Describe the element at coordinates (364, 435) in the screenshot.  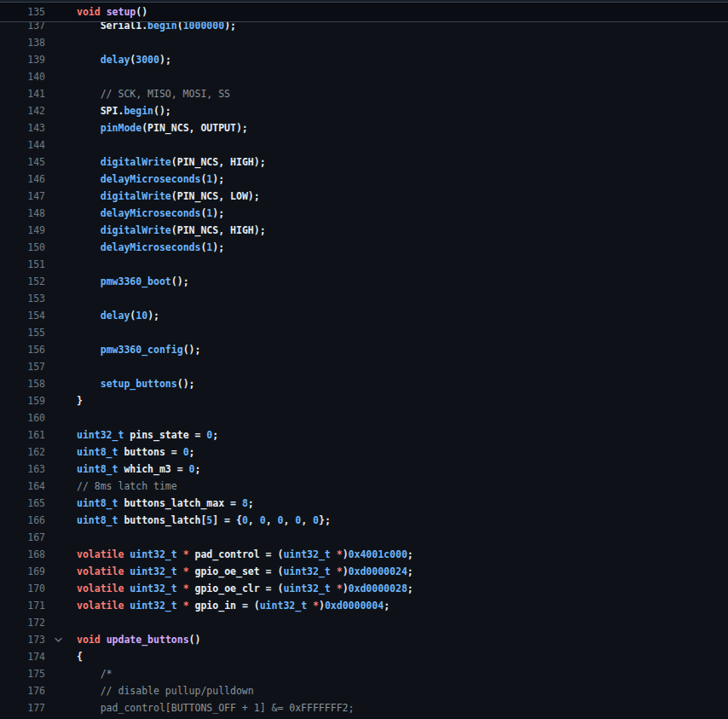
I see `code-line: 161uint32_t pins_state = 0;` at that location.